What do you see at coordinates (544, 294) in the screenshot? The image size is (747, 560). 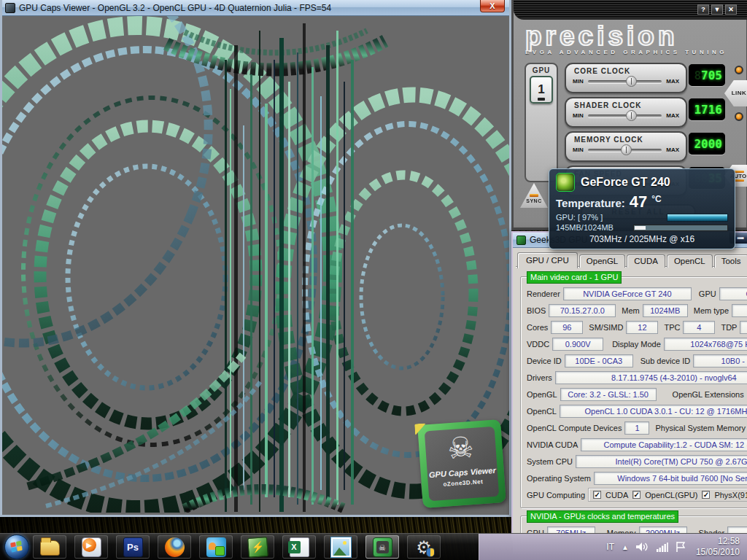 I see `field-label: Renderer` at bounding box center [544, 294].